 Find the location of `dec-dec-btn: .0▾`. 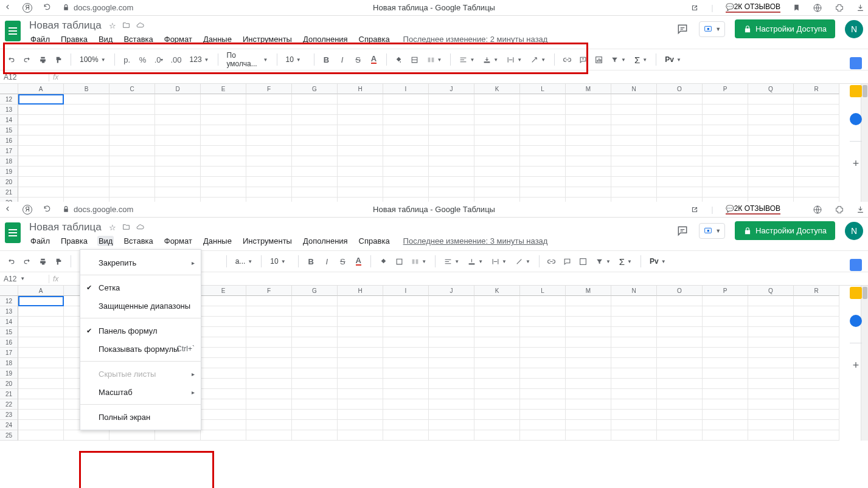

dec-dec-btn: .0▾ is located at coordinates (159, 60).